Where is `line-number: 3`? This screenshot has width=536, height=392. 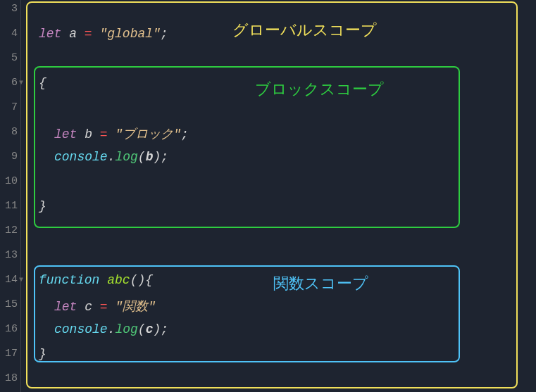 line-number: 3 is located at coordinates (8, 8).